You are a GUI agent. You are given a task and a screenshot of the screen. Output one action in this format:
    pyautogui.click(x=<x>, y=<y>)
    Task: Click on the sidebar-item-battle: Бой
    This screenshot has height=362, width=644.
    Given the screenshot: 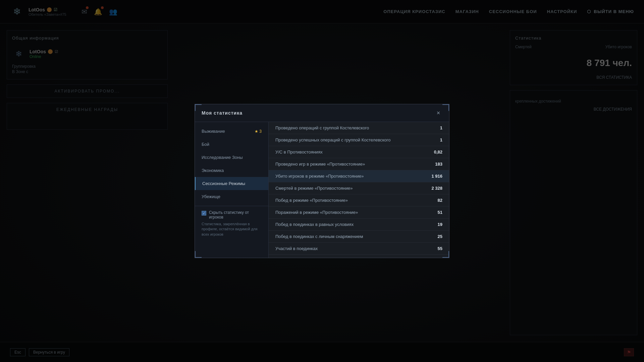 What is the action you would take?
    pyautogui.click(x=231, y=144)
    